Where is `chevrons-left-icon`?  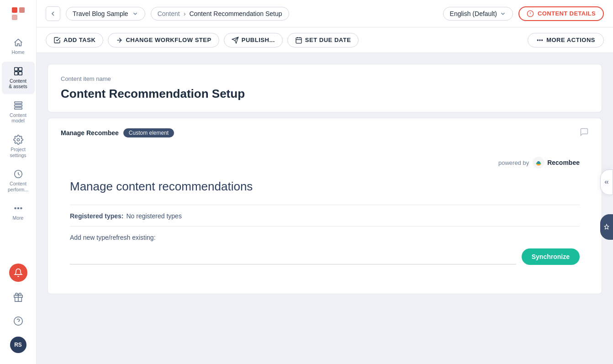 chevrons-left-icon is located at coordinates (607, 182).